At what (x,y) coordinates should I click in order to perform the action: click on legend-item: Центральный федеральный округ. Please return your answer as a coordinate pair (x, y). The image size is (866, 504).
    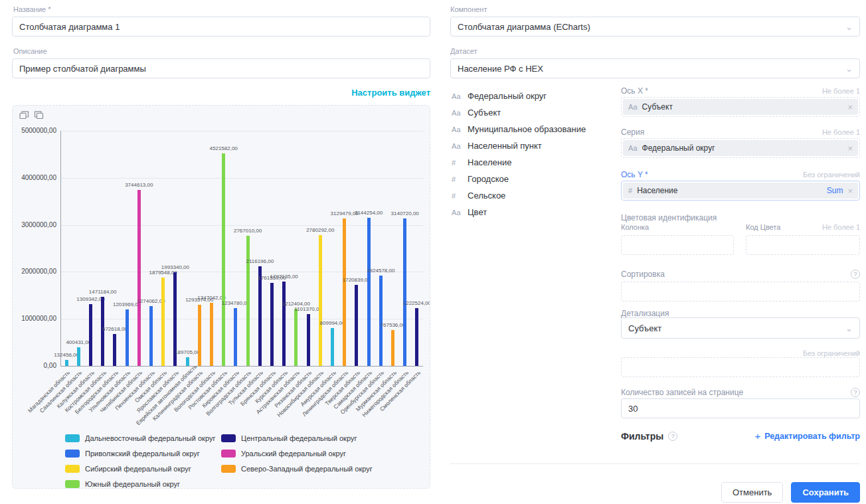
    Looking at the image, I should click on (299, 438).